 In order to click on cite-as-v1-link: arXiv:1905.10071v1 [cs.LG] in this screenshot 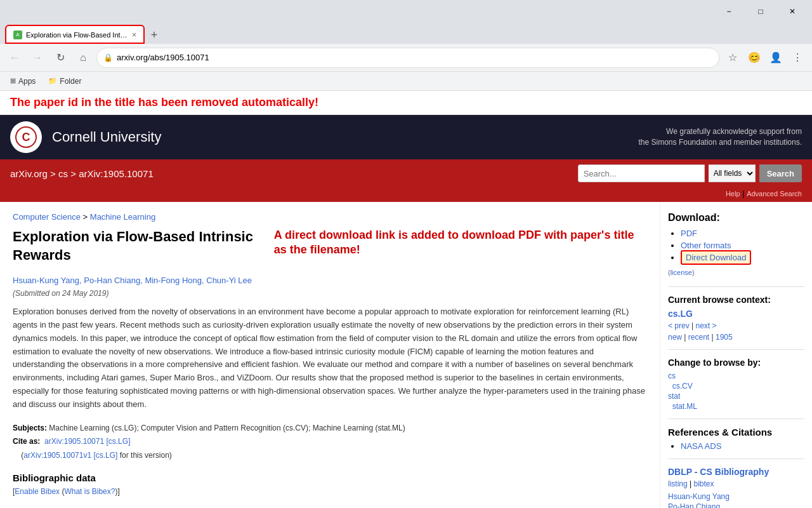, I will do `click(70, 455)`.